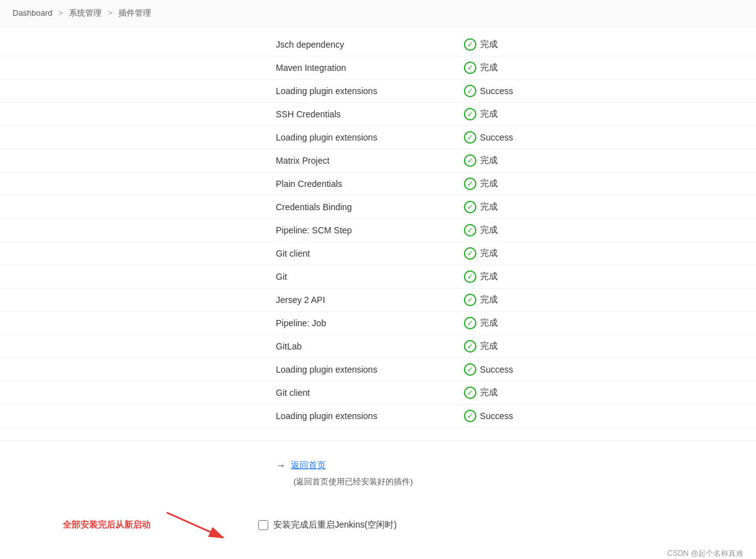  Describe the element at coordinates (135, 13) in the screenshot. I see `breadcrumb-plugins: 插件管理` at that location.